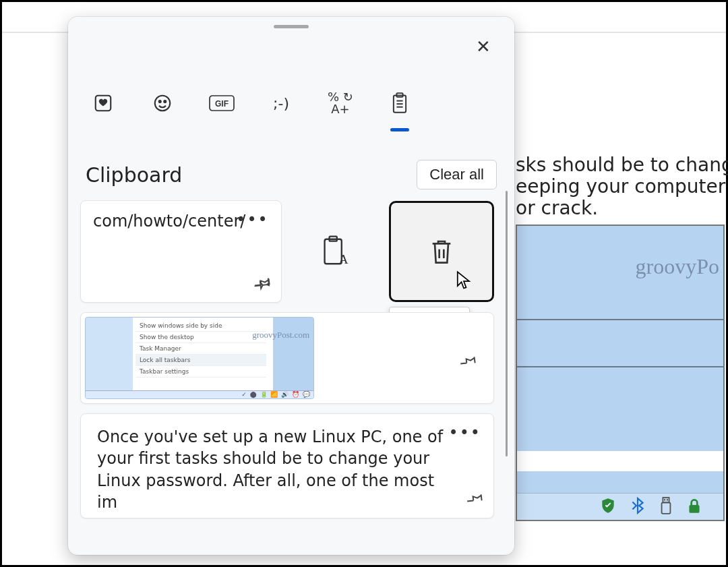 The width and height of the screenshot is (728, 567). Describe the element at coordinates (507, 324) in the screenshot. I see `scroll-track` at that location.